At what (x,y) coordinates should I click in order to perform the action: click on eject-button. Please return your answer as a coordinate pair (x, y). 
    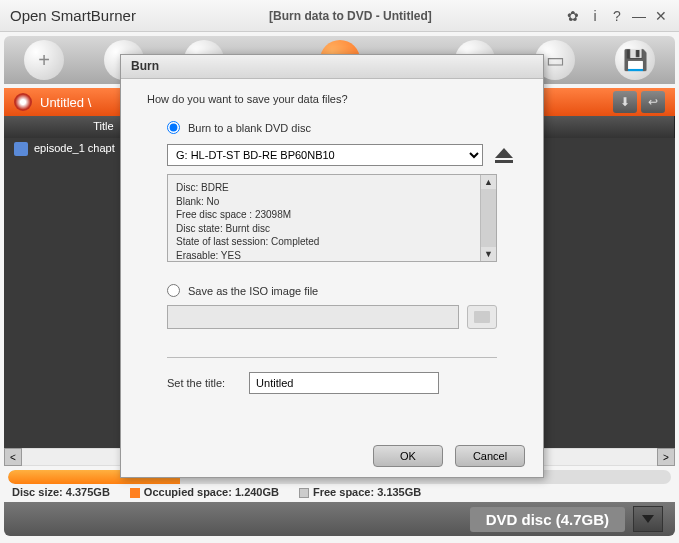
    Looking at the image, I should click on (504, 155).